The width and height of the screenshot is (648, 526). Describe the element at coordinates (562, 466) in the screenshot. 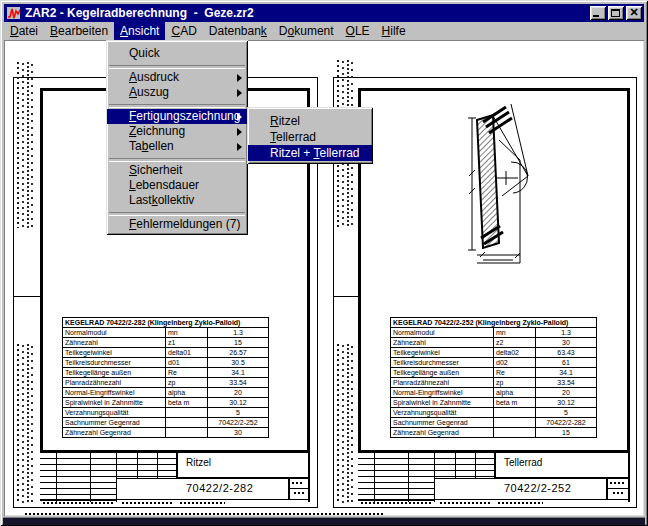

I see `part-name: Tellerrad` at that location.